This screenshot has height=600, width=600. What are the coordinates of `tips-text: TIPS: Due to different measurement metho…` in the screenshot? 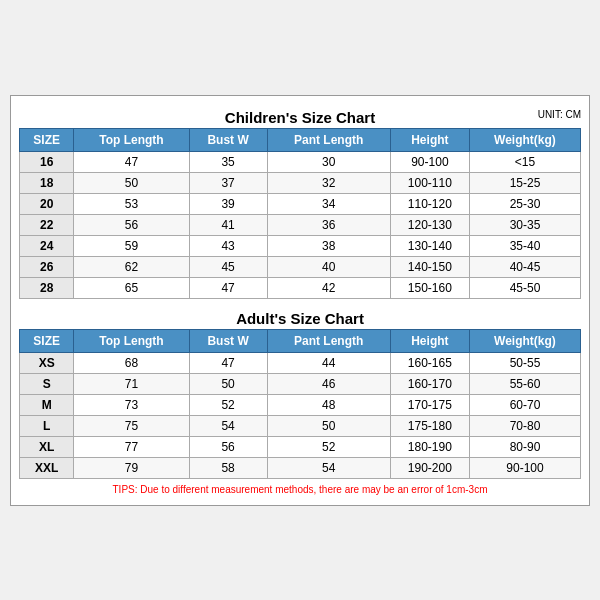 It's located at (300, 488).